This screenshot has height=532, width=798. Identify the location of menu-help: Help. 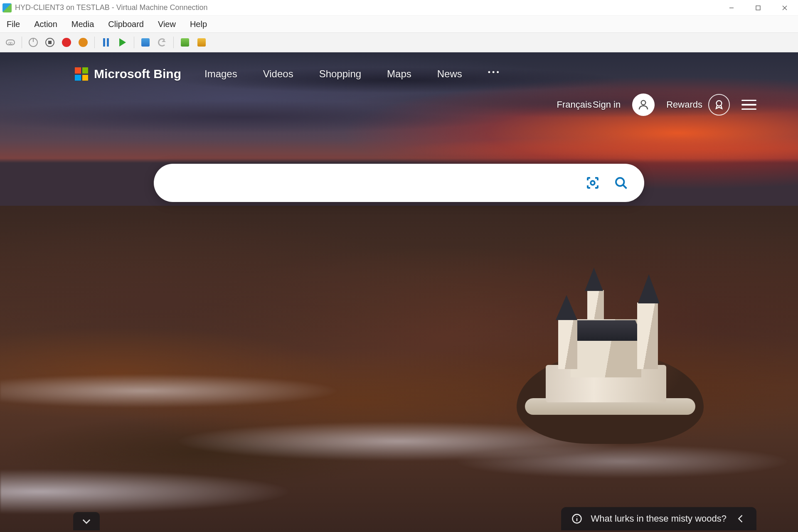
(199, 24).